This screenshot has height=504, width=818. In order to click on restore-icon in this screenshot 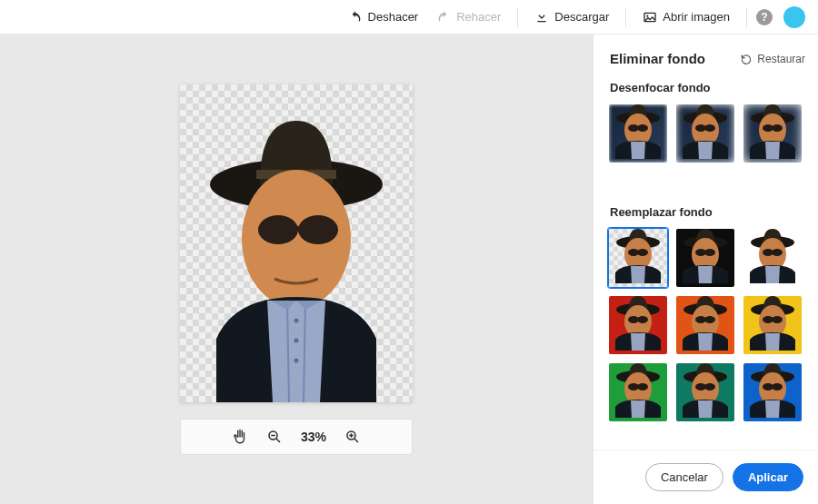, I will do `click(746, 59)`.